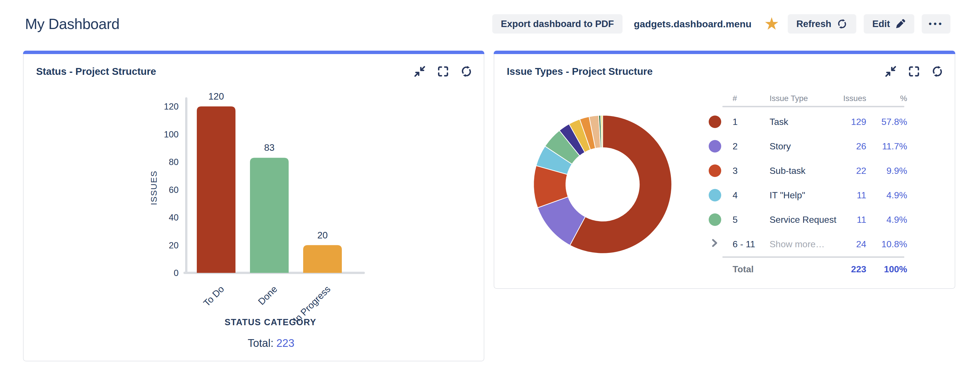 The image size is (980, 377). Describe the element at coordinates (772, 24) in the screenshot. I see `favorite-star-icon: ★` at that location.